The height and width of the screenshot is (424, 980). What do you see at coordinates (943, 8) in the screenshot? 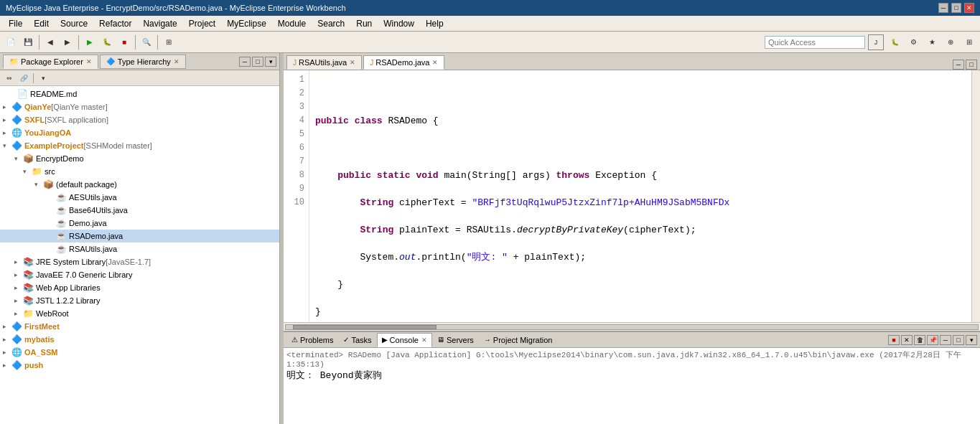
I see `minimize-button: ─` at bounding box center [943, 8].